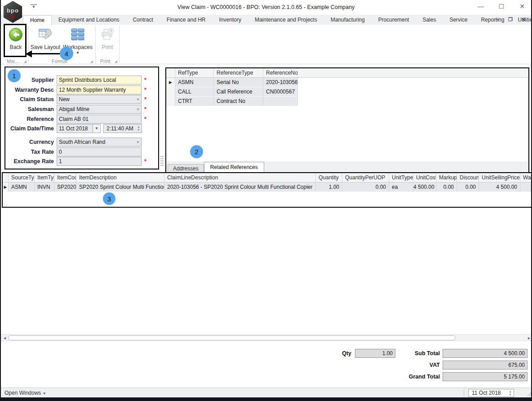 The height and width of the screenshot is (401, 532). What do you see at coordinates (413, 365) in the screenshot?
I see `vat-label: VAT` at bounding box center [413, 365].